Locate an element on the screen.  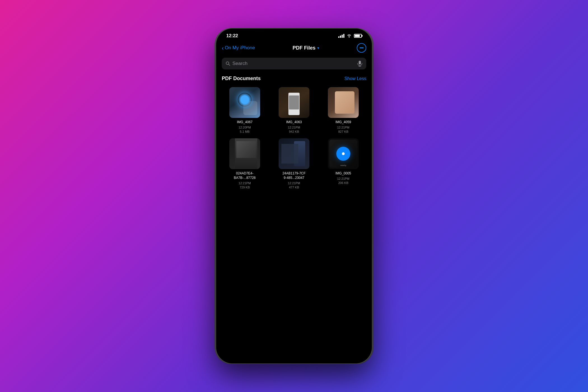
status-bar: 12:22 is located at coordinates (294, 35).